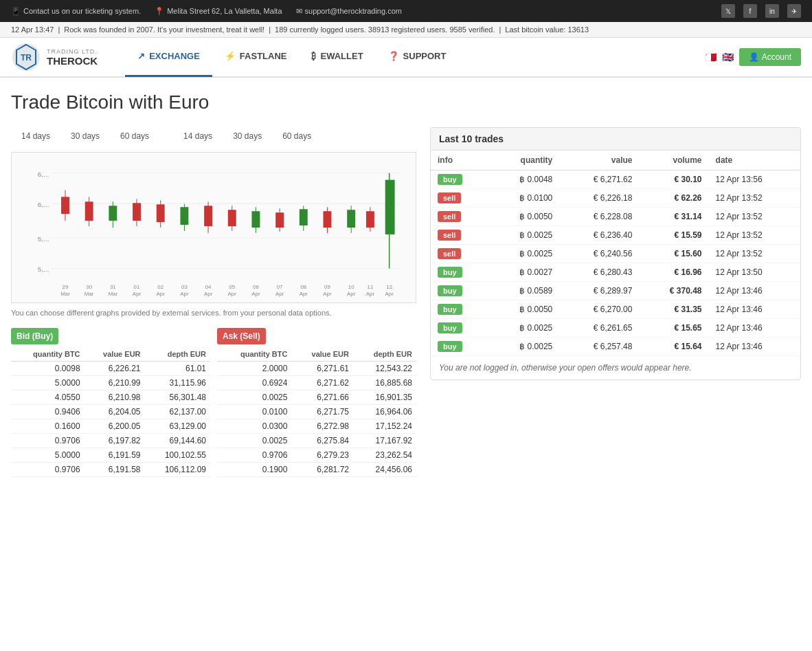 The image size is (812, 651). Describe the element at coordinates (115, 470) in the screenshot. I see `bid-cell-1: 6,191.58` at that location.